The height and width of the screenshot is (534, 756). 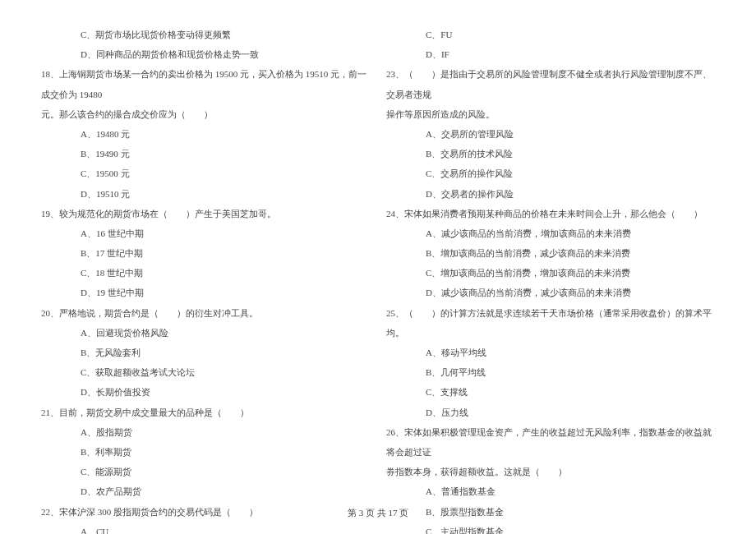 What do you see at coordinates (205, 292) in the screenshot?
I see `text-line: D、19 世纪中期` at bounding box center [205, 292].